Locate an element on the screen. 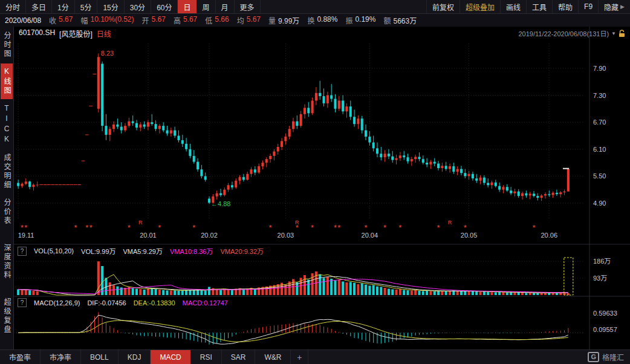 Image resolution: width=630 pixels, height=364 pixels. tab-pb-ratio: 市净率 is located at coordinates (60, 357).